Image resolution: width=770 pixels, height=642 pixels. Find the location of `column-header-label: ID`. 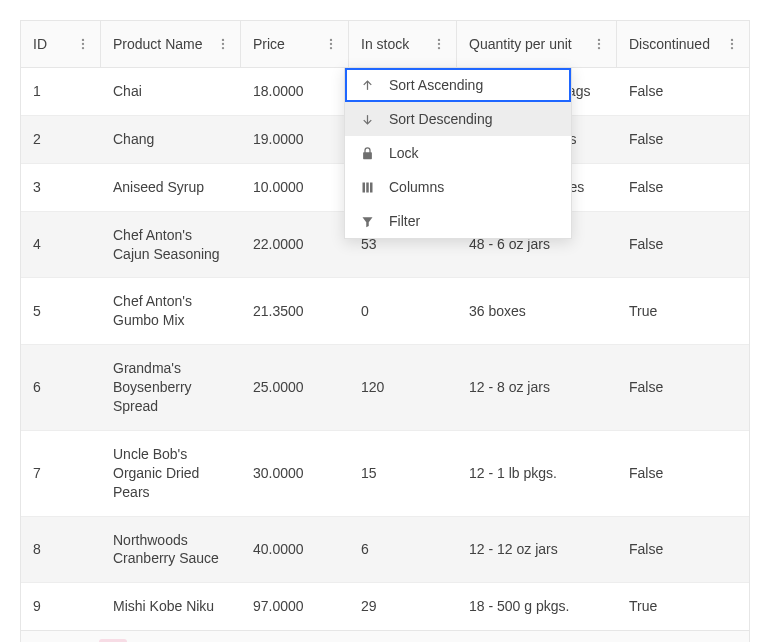

column-header-label: ID is located at coordinates (40, 44).